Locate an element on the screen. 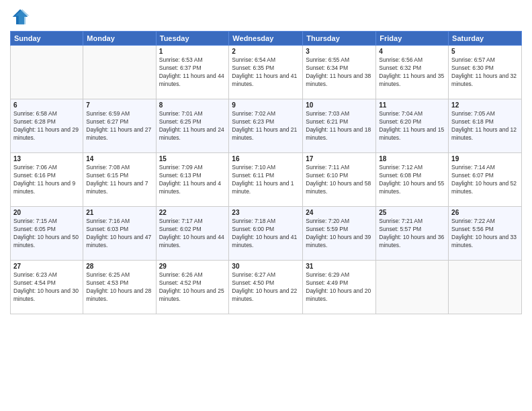  daylight-hours: Daylight: 10 hours and 36 minutes. is located at coordinates (411, 241).